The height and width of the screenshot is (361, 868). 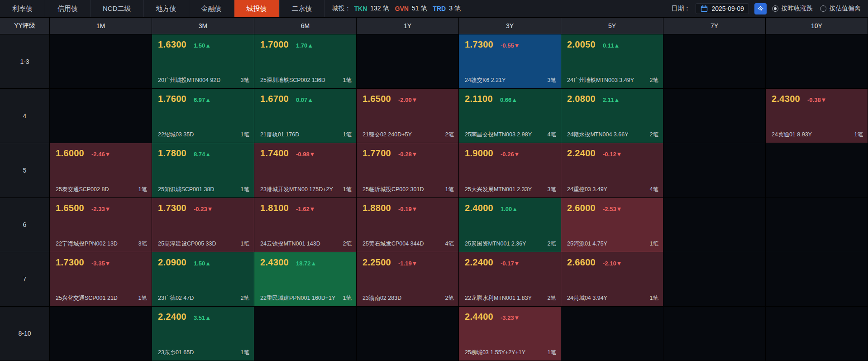 What do you see at coordinates (306, 264) in the screenshot?
I see `change-value: 18.72▲` at bounding box center [306, 264].